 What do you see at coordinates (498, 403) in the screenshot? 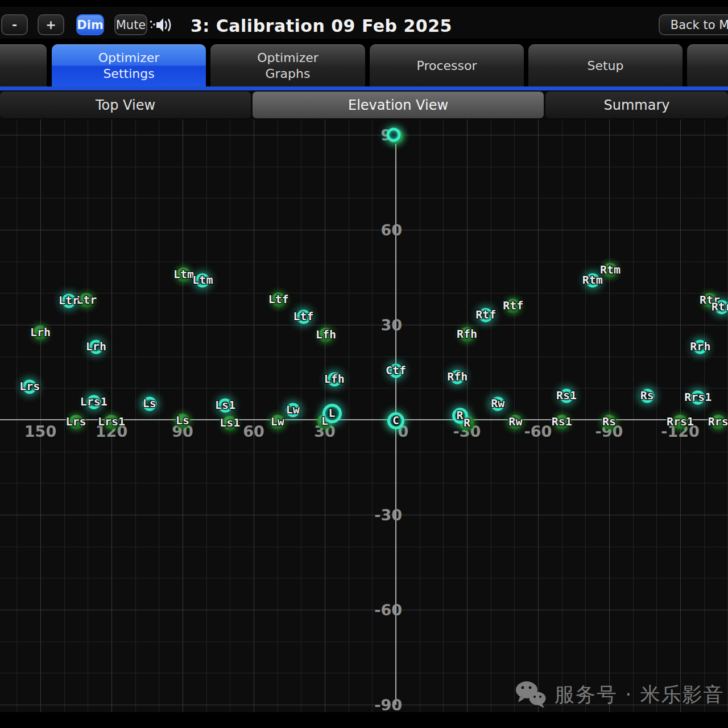
I see `speaker-label-Rw-cyan: Rw` at bounding box center [498, 403].